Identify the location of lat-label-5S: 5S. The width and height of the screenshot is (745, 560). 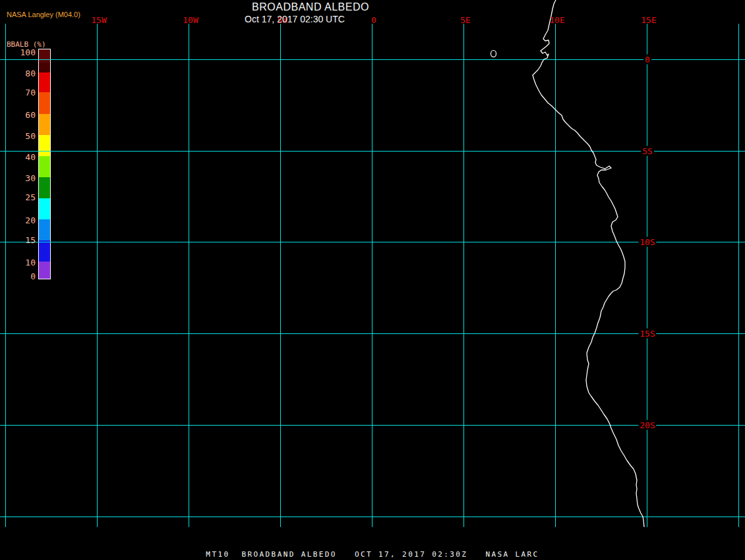
(647, 152).